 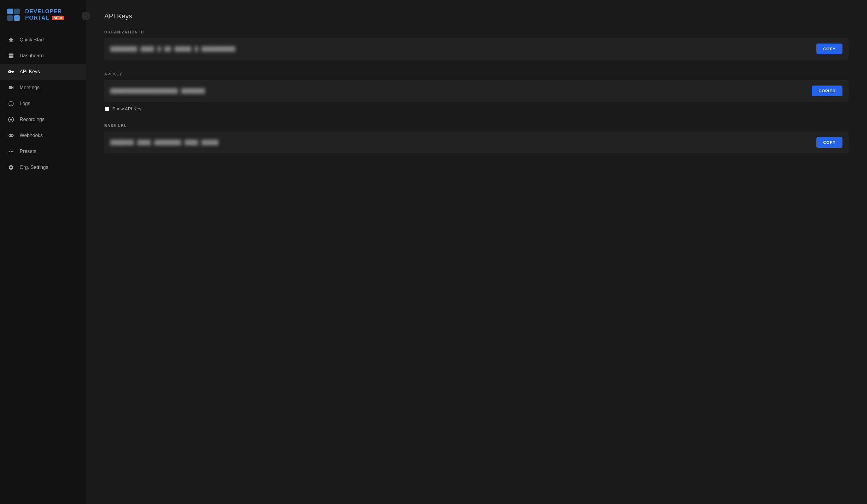 I want to click on sidebar-item-api-keys: API Keys, so click(x=43, y=72).